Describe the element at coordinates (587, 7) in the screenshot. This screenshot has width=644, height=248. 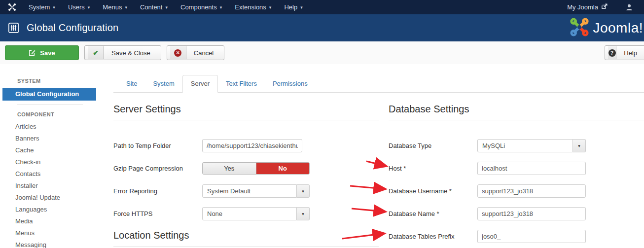
I see `preview-site-link: My Joomla` at that location.